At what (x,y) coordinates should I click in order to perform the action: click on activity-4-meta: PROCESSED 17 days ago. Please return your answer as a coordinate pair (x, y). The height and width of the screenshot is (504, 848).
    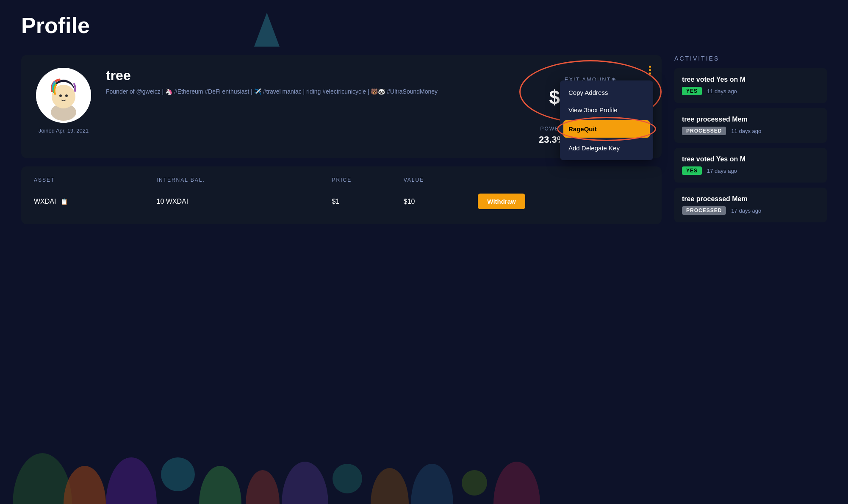
    Looking at the image, I should click on (751, 210).